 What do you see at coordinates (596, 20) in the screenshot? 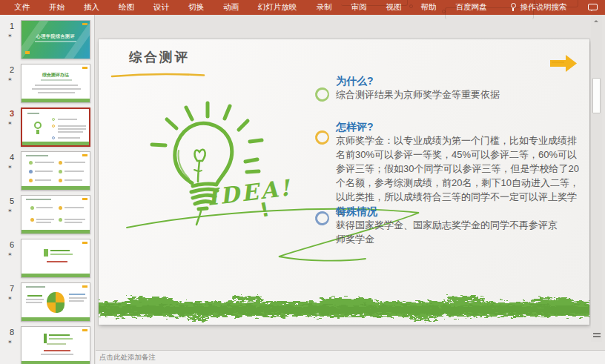
I see `scroll-up-arrow-icon` at bounding box center [596, 20].